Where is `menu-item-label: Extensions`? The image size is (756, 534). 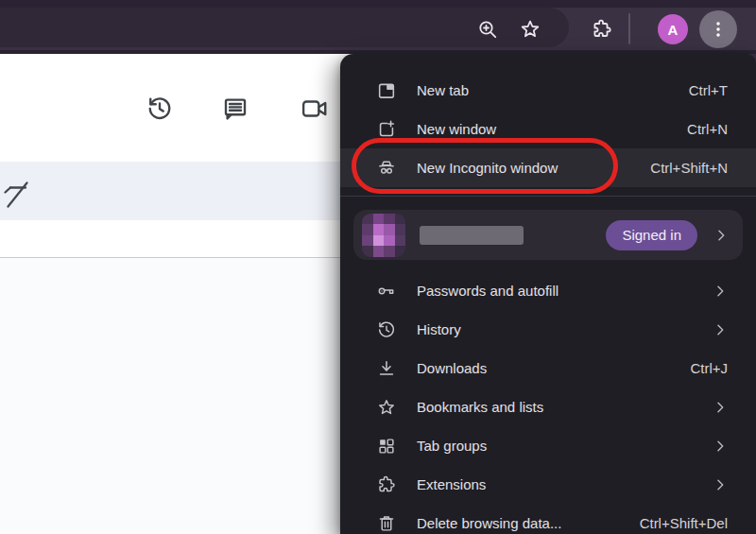
menu-item-label: Extensions is located at coordinates (452, 484).